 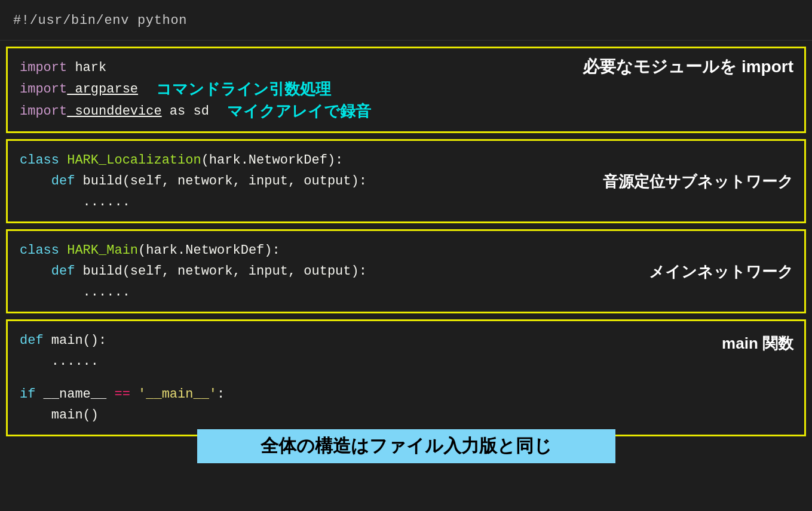 I want to click on import-alias: sd, so click(x=197, y=111).